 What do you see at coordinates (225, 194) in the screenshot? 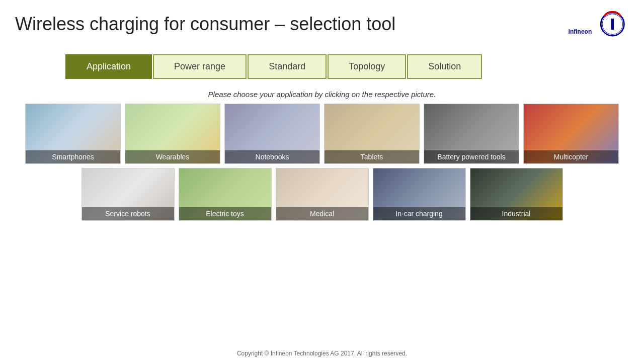
I see `app-card-electric-toys: Electric toys` at bounding box center [225, 194].